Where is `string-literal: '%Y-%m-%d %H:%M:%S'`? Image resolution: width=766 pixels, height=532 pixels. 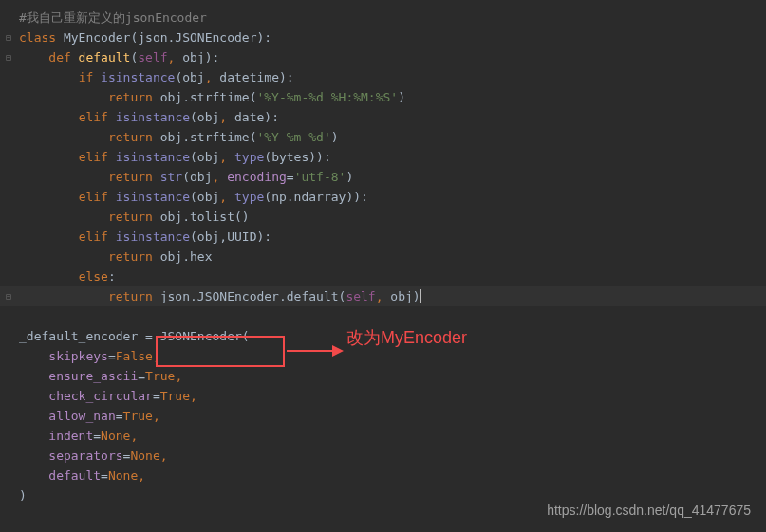
string-literal: '%Y-%m-%d %H:%M:%S' is located at coordinates (327, 97).